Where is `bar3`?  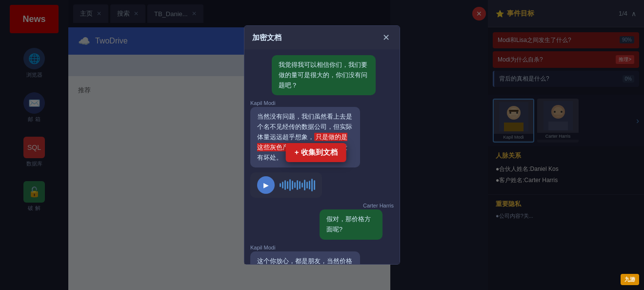
bar3 is located at coordinates (285, 185).